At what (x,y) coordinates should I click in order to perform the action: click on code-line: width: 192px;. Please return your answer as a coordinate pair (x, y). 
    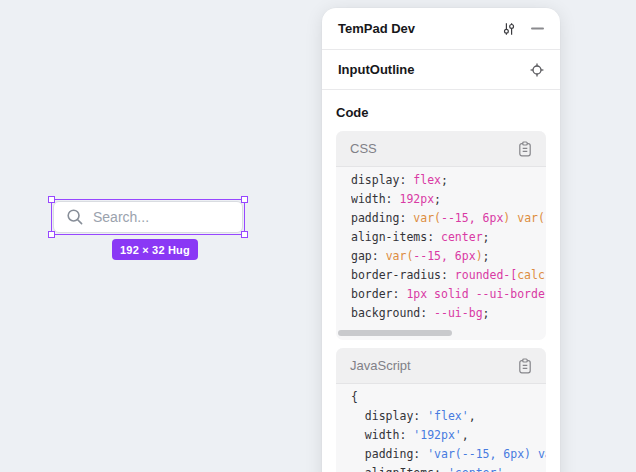
    Looking at the image, I should click on (448, 200).